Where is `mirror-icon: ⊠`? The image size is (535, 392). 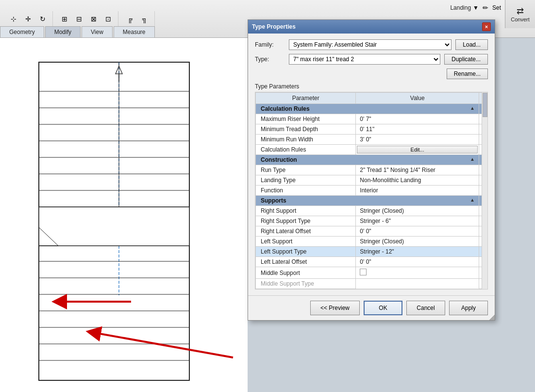
mirror-icon: ⊠ is located at coordinates (94, 19).